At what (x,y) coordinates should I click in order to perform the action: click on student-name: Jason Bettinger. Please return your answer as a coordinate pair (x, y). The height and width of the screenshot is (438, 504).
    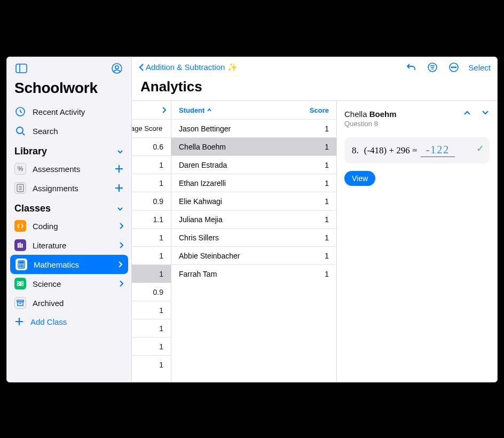
    Looking at the image, I should click on (205, 129).